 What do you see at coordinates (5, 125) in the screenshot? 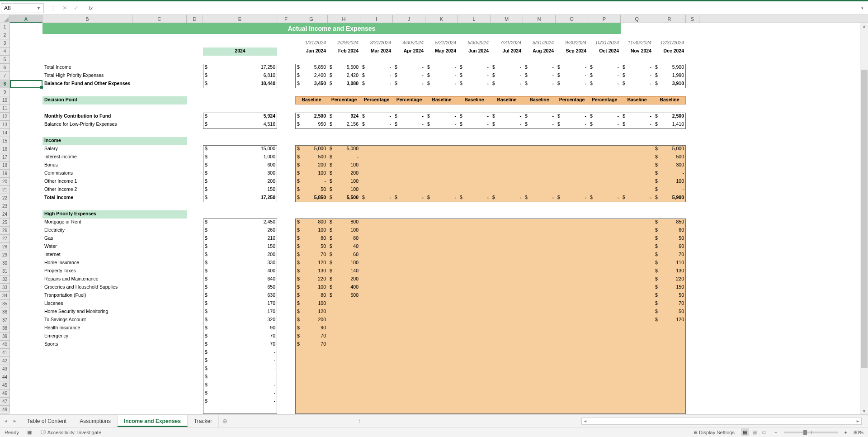
I see `row-header-13: 13` at bounding box center [5, 125].